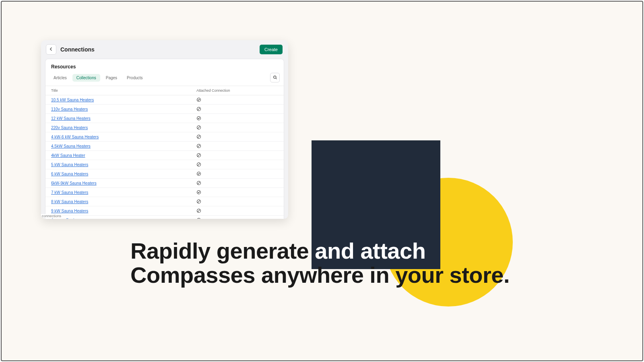 Image resolution: width=644 pixels, height=362 pixels. I want to click on table-row: 220v Sauna Heaters, so click(165, 128).